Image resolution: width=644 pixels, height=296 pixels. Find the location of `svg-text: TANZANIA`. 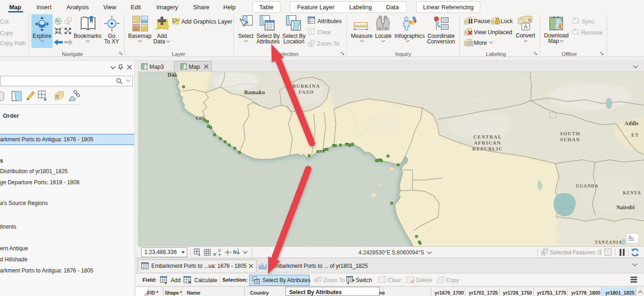

svg-text: TANZANIA is located at coordinates (608, 242).